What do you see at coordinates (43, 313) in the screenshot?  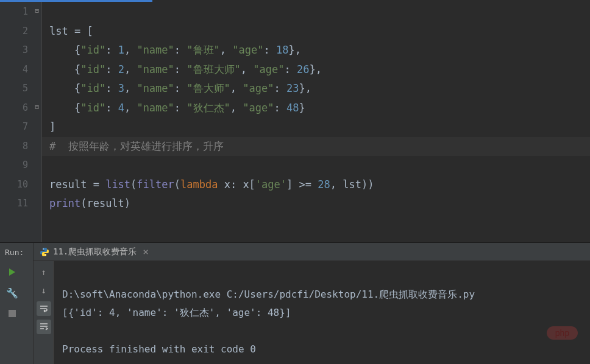 I see `console-toolbar: ↑ ↓` at bounding box center [43, 313].